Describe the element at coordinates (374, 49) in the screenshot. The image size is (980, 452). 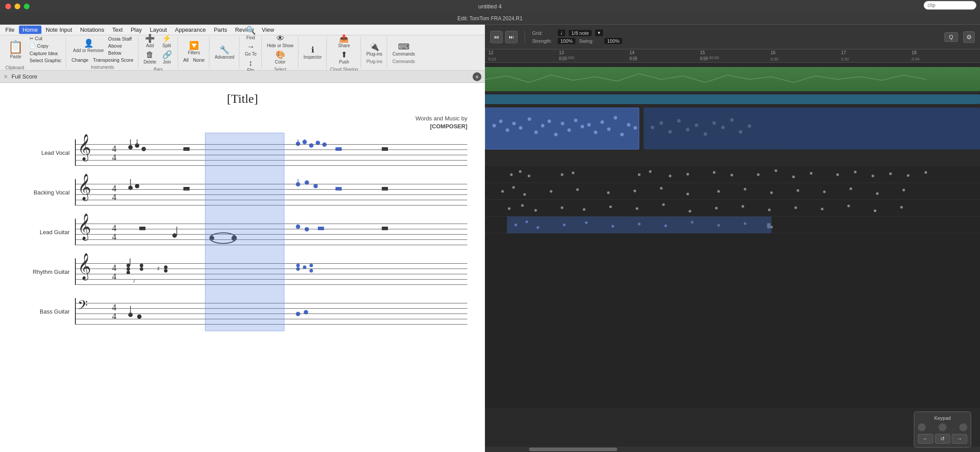
I see `plugins-button: 🔌 Plug-ins` at that location.